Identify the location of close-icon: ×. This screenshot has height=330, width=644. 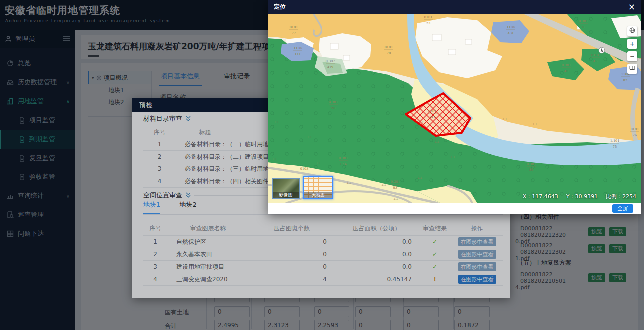
(632, 7).